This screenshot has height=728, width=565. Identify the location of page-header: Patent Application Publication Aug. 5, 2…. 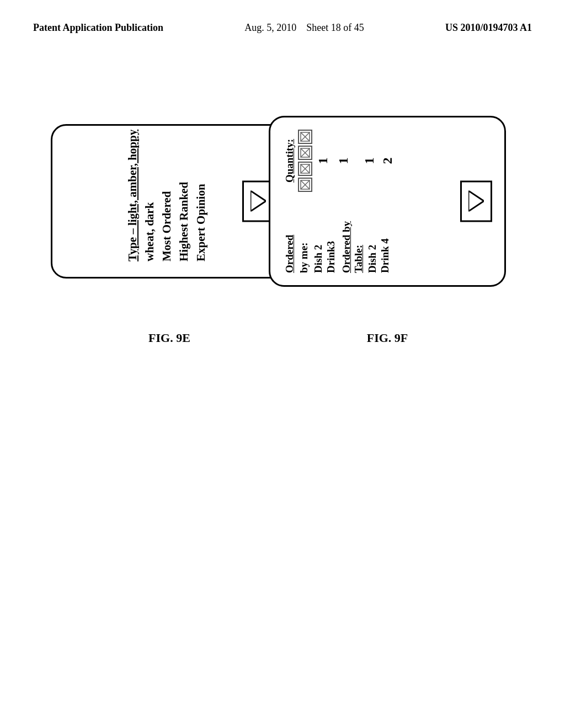
(282, 28).